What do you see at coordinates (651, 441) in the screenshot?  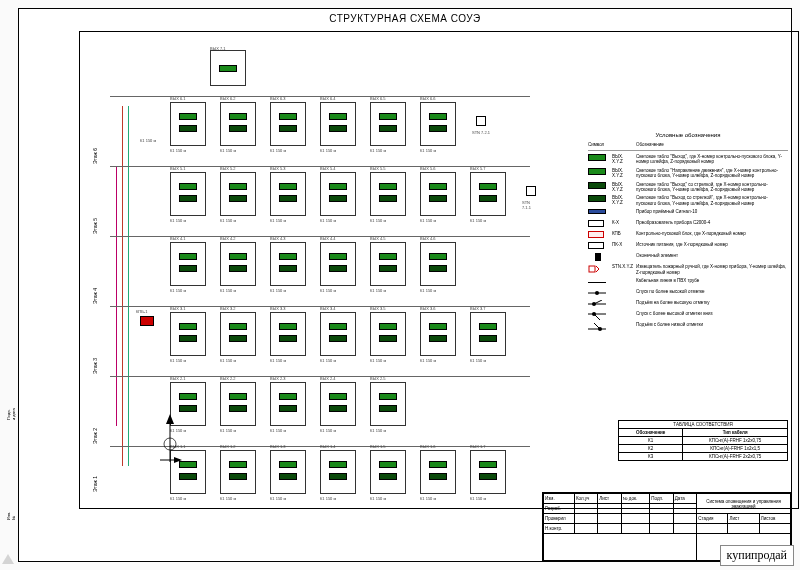 I see `corr-cell: К1` at bounding box center [651, 441].